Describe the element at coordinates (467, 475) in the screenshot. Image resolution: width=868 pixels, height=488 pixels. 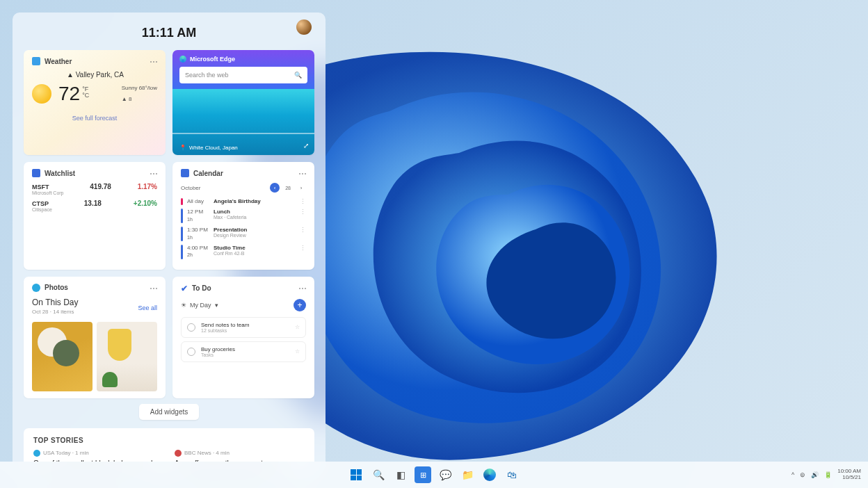
I see `explorer-button: 📁` at that location.